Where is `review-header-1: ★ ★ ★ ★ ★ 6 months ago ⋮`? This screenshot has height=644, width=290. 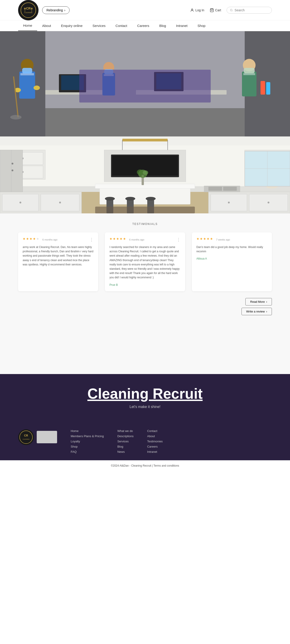
review-header-1: ★ ★ ★ ★ ★ 6 months ago ⋮ is located at coordinates (58, 240).